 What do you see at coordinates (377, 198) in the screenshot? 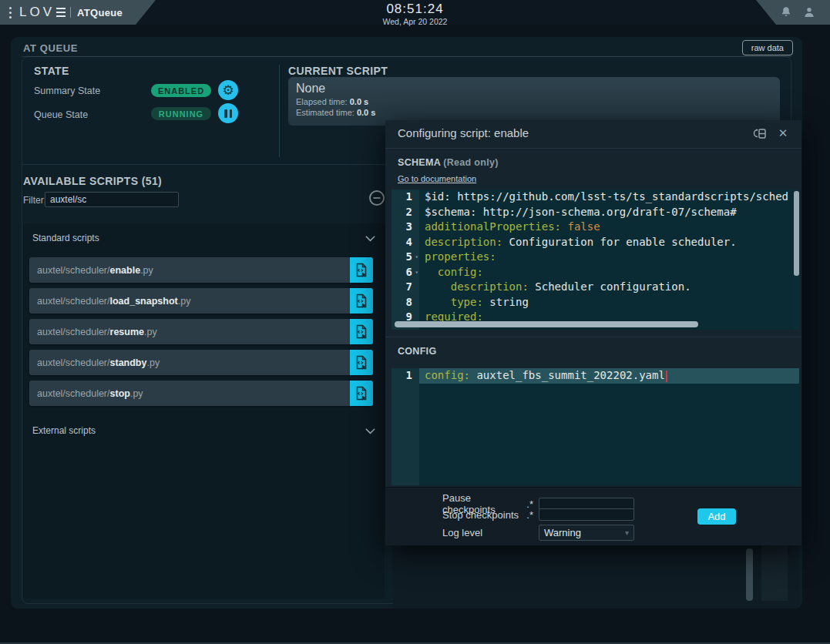
I see `minus-circle-icon` at bounding box center [377, 198].